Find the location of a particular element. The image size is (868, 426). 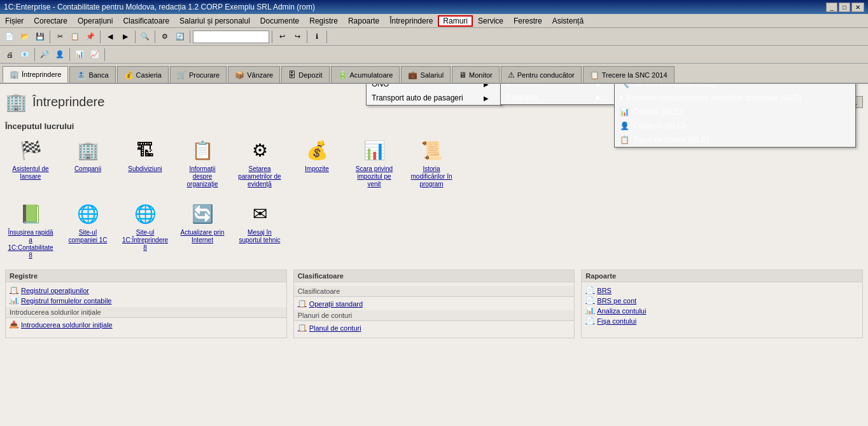

tb-back: ◀ is located at coordinates (110, 37).